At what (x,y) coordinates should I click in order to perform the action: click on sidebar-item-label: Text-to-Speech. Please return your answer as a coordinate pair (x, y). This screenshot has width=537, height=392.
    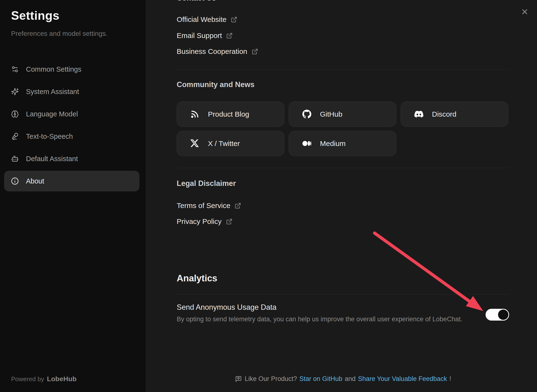
    Looking at the image, I should click on (50, 137).